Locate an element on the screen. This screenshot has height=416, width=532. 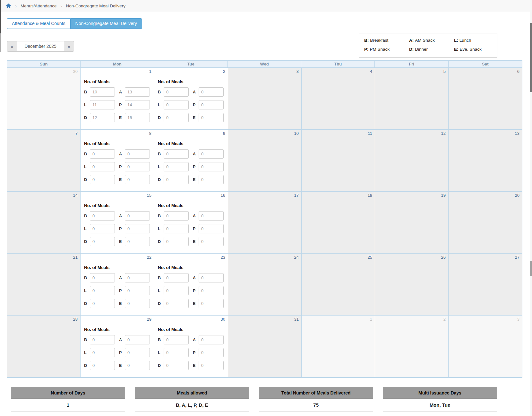
meal-legend: BBreakfast AAM Snack LLunch PPM Snack DD… is located at coordinates (428, 46).